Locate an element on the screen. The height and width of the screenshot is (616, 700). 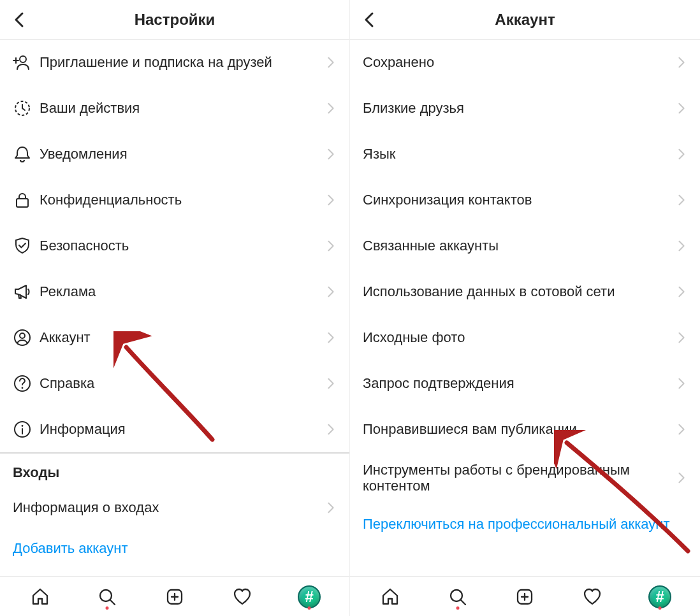
row-label: Язык is located at coordinates (519, 154).